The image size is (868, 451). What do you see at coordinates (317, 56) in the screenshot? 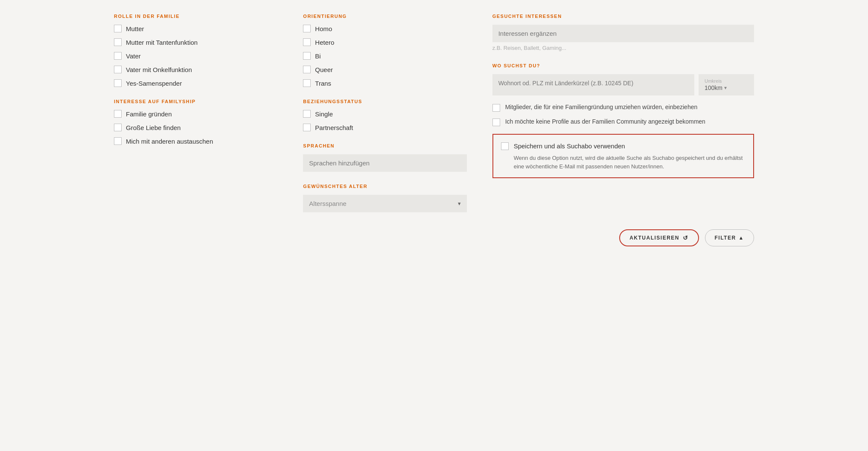
I see `orientierung-bi-label: Bi` at bounding box center [317, 56].